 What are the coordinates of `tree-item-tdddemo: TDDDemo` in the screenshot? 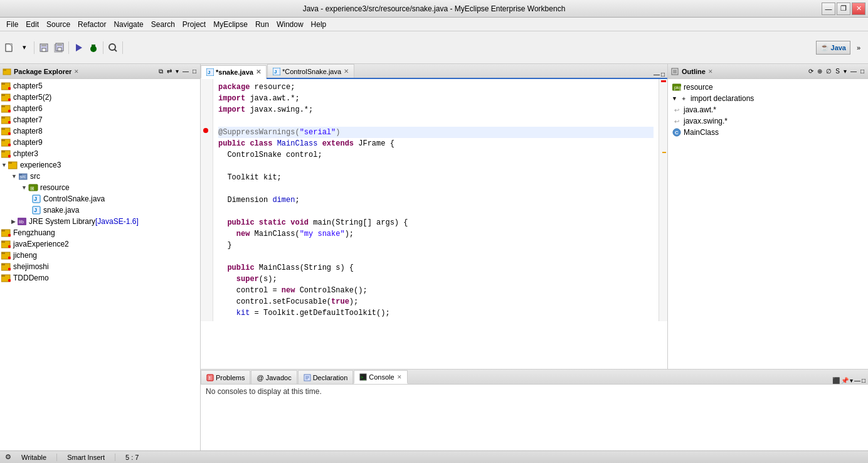 It's located at (100, 278).